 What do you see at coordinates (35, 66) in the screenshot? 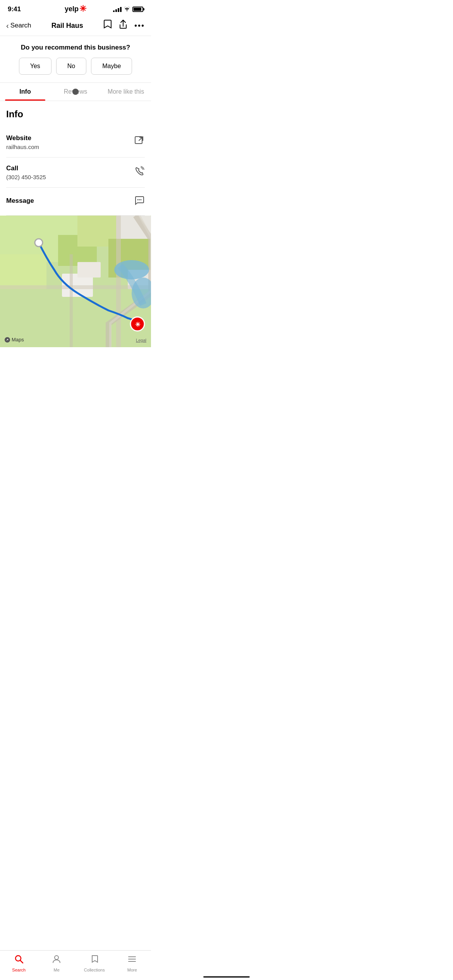
I see `recommend-yes-button: Yes` at bounding box center [35, 66].